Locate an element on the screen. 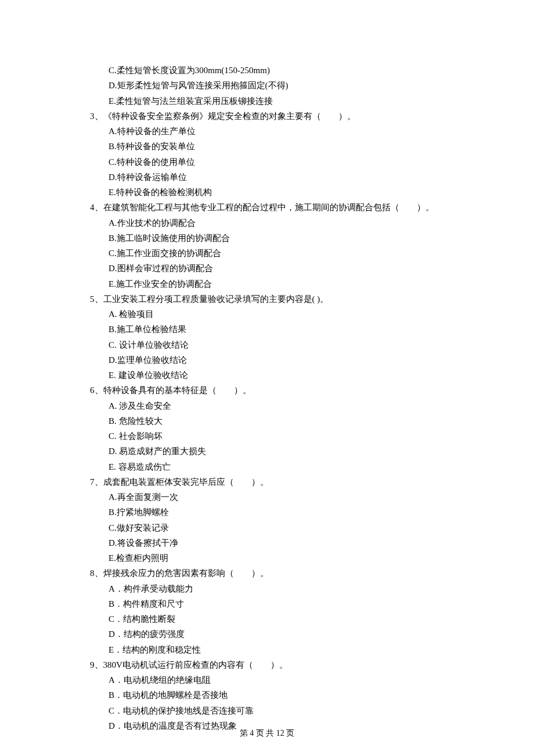 The height and width of the screenshot is (756, 534). q5-stem: 5、工业安装工程分项工程质量验收记录填写的主要内容是( )。 is located at coordinates (274, 299).